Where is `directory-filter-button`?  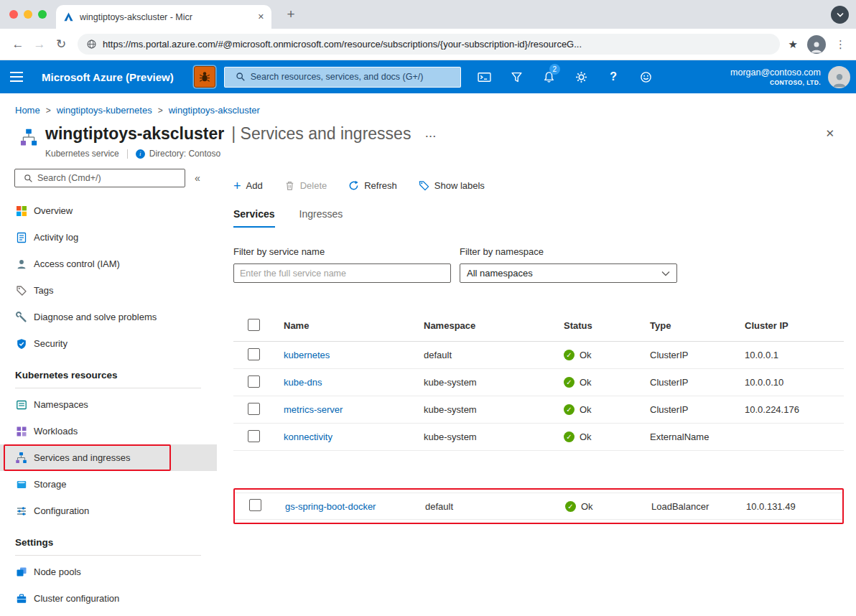
directory-filter-button is located at coordinates (517, 77).